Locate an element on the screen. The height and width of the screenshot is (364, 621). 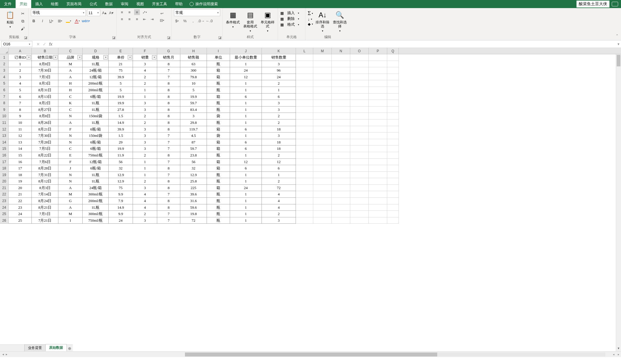
data-cell: 4 is located at coordinates (279, 201).